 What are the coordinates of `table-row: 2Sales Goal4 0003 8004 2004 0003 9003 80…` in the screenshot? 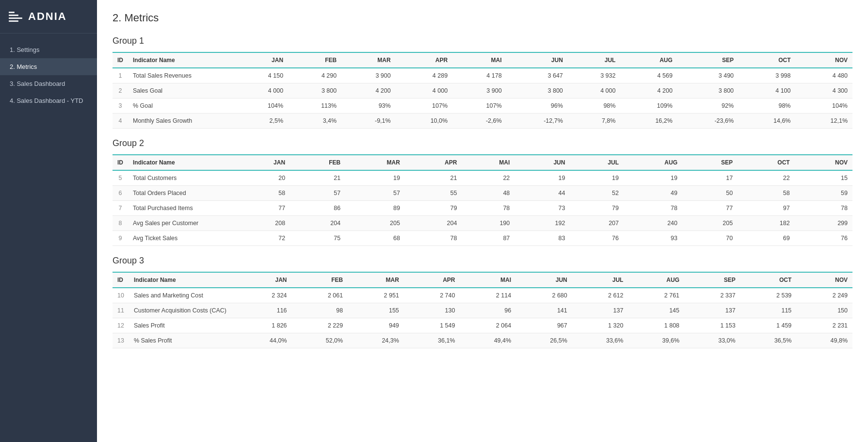 It's located at (482, 91).